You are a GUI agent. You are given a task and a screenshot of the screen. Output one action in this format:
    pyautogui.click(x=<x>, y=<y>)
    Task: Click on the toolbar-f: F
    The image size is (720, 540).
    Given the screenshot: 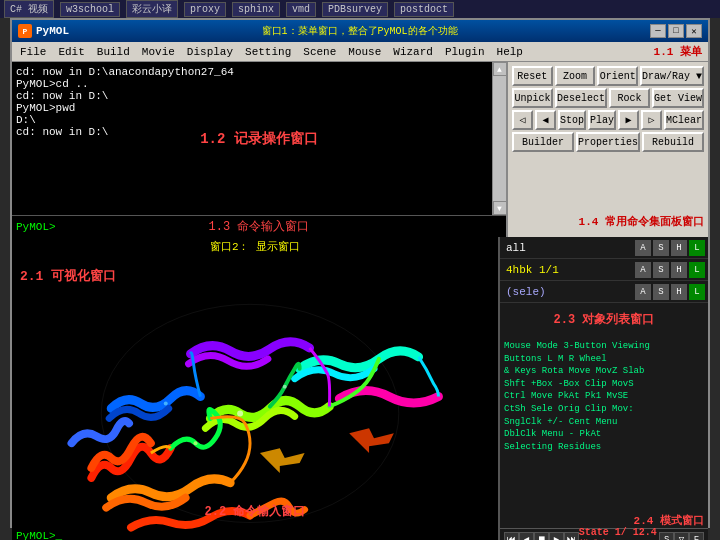 What is the action you would take?
    pyautogui.click(x=696, y=536)
    